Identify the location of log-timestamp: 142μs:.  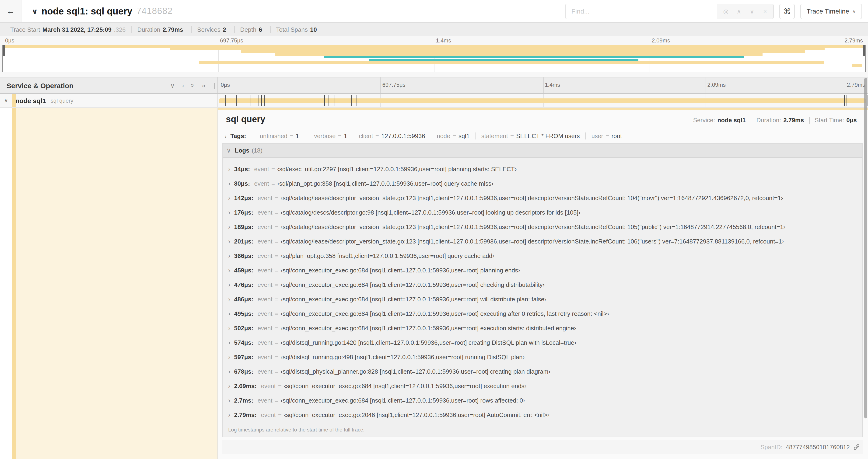
(244, 198).